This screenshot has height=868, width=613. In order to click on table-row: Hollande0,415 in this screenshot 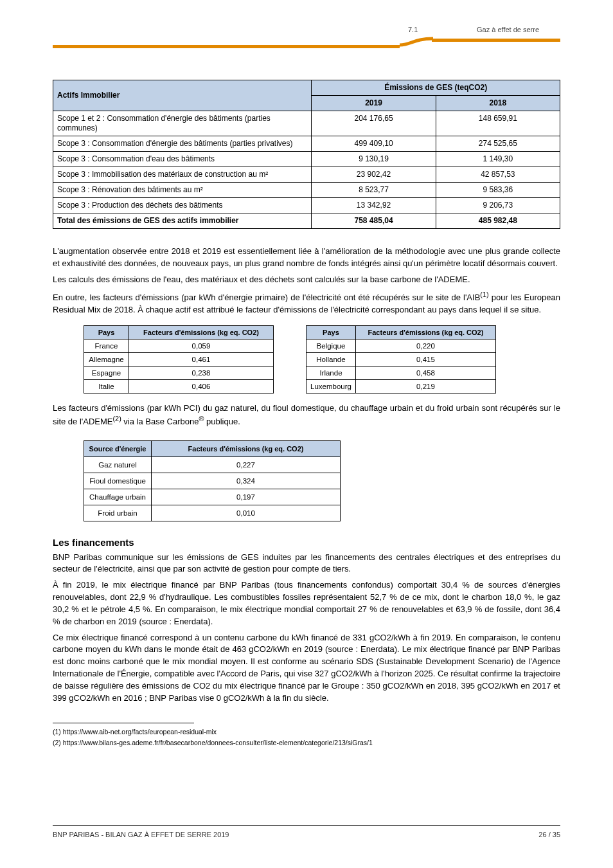, I will do `click(401, 359)`.